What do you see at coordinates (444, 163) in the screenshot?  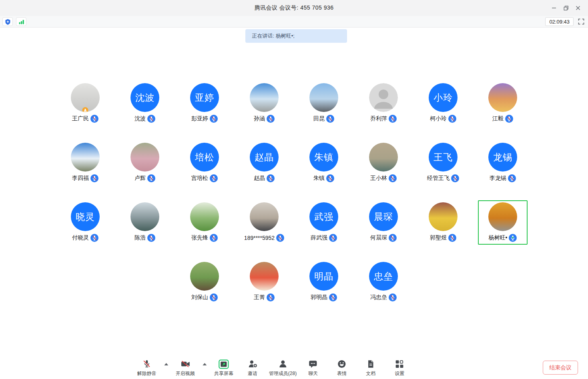 I see `participant-tile: 王飞经管王飞` at bounding box center [444, 163].